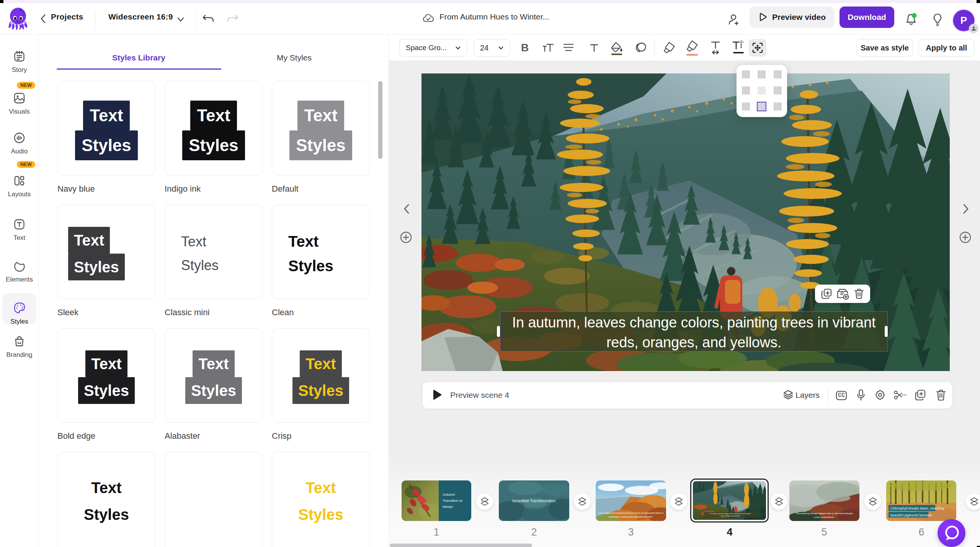 Image resolution: width=980 pixels, height=547 pixels. What do you see at coordinates (631, 513) in the screenshot?
I see `svg-text:Let's marvel at how photosynth: Let's marvel at how photosynthesis slows…` at bounding box center [631, 513].